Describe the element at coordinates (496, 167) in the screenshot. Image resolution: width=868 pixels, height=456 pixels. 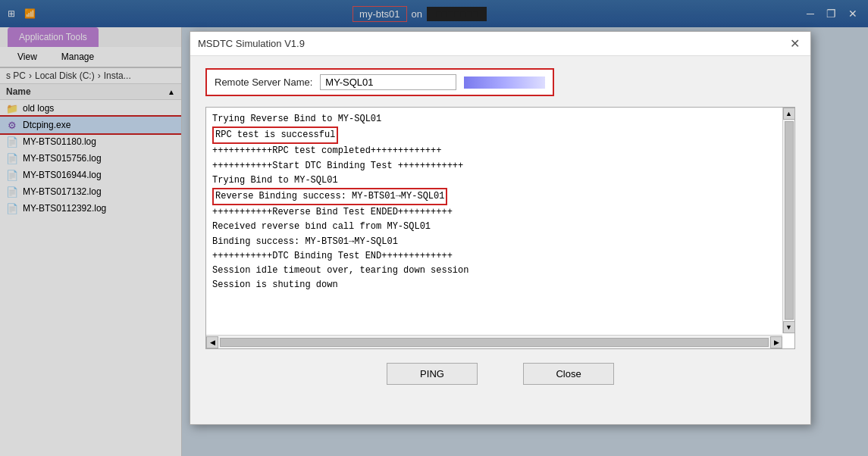
I see `log-line: +++++++++++Start DTC Binding Test ++++++…` at that location.